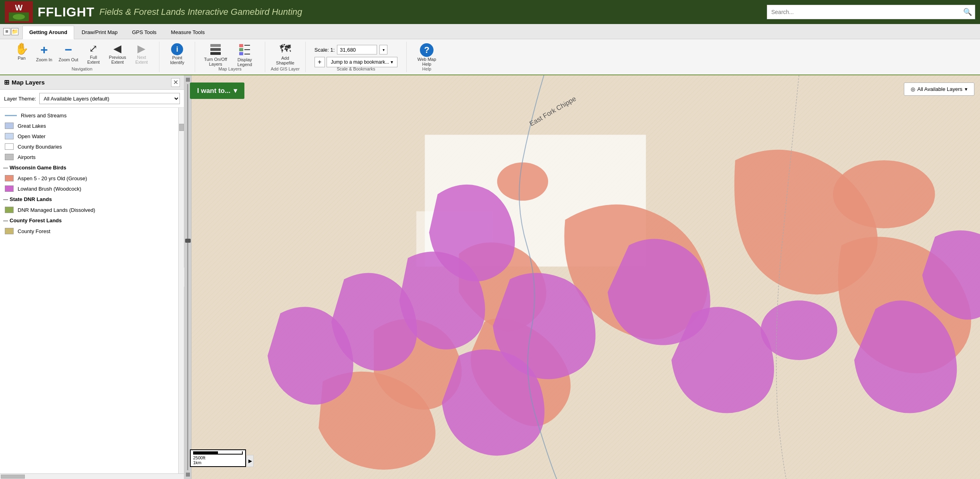 Image resolution: width=980 pixels, height=479 pixels. What do you see at coordinates (427, 62) in the screenshot?
I see `web-map-help-label: Web MapHelp` at bounding box center [427, 62].